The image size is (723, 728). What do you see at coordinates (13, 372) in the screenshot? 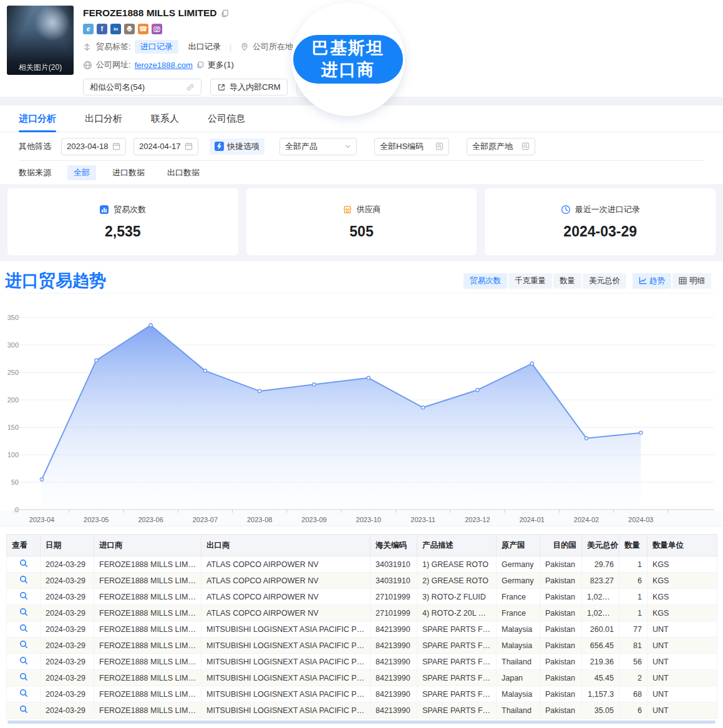
I see `svg-text: 250` at bounding box center [13, 372].